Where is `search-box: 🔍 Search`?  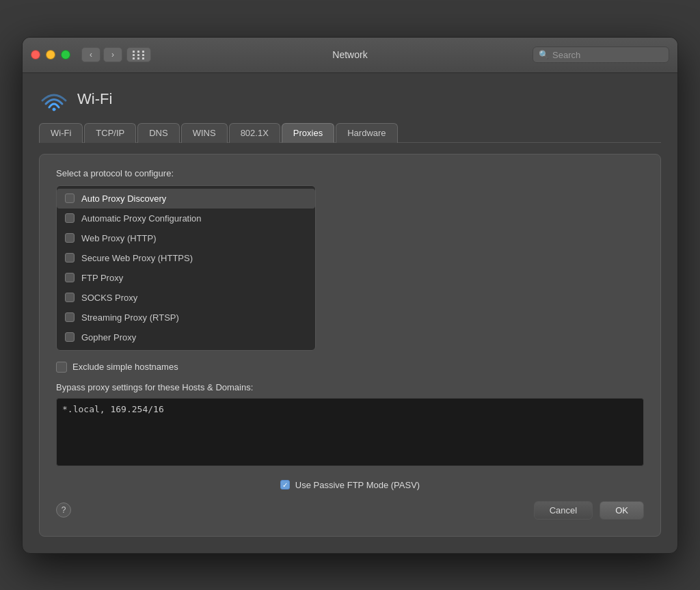 search-box: 🔍 Search is located at coordinates (601, 55).